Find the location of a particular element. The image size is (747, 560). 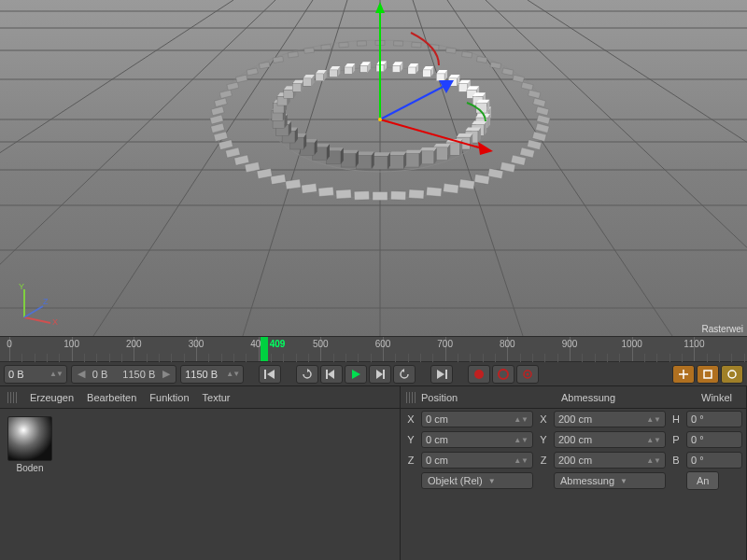

mode-dropdown: Objekt (Rel)▼ is located at coordinates (477, 481).